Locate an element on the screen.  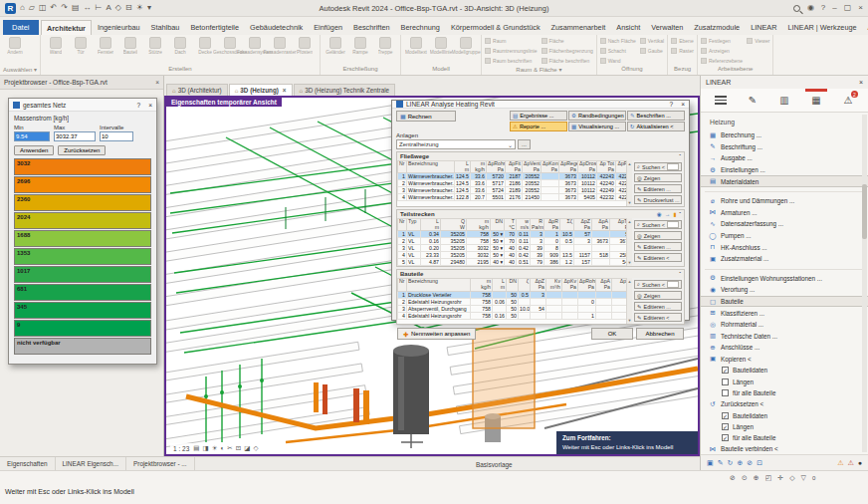
minimize-icon: – is located at coordinates (834, 8).